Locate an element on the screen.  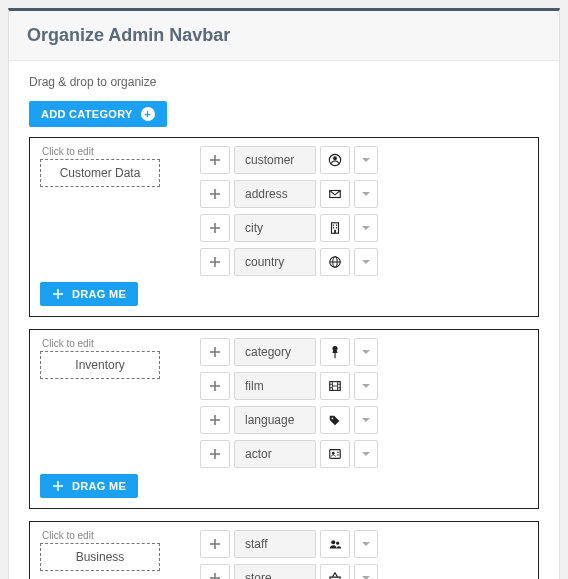
nav-item-label: store is located at coordinates (275, 572).